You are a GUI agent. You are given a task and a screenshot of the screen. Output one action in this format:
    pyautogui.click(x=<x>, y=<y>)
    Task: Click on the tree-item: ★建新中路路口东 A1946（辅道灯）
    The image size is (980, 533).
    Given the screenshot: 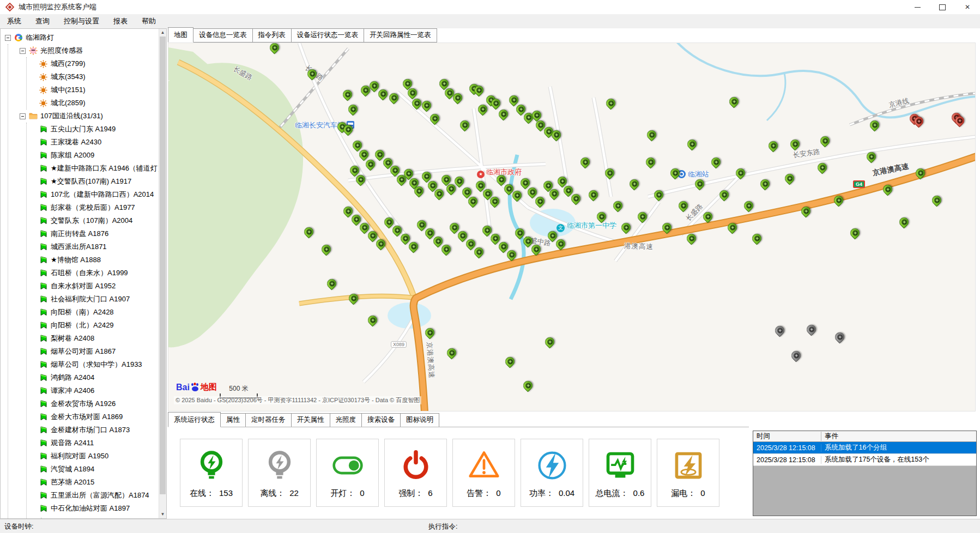 What is the action you would take?
    pyautogui.click(x=93, y=168)
    